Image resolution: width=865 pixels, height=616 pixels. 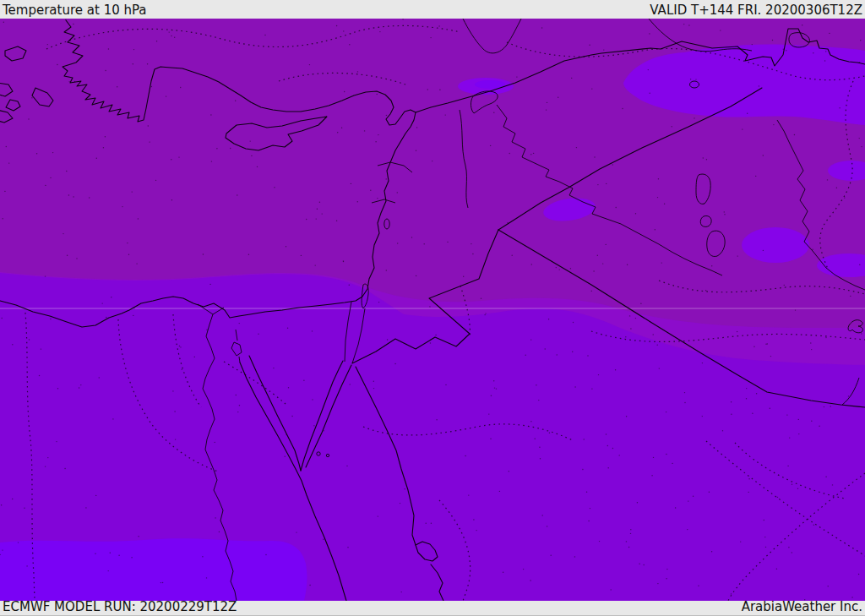 I want to click on map-header-bar: Temperature at 10 hPa VALID T+144 FRI. 2…, so click(x=432, y=9).